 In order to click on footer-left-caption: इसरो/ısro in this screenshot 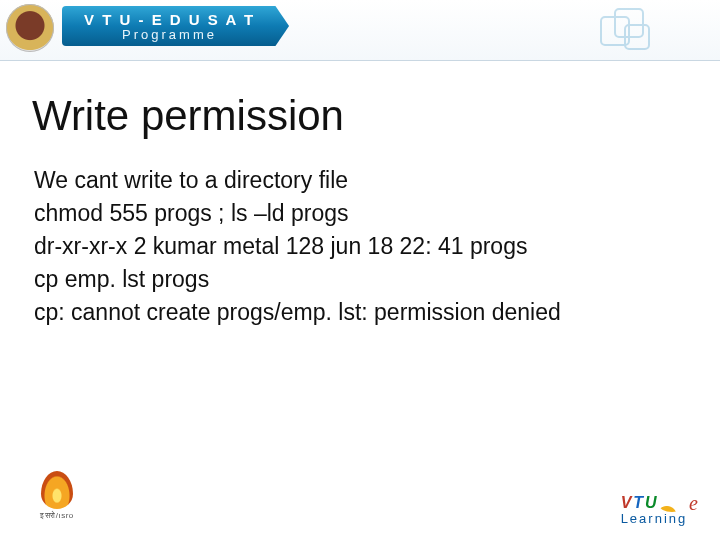, I will do `click(57, 516)`.